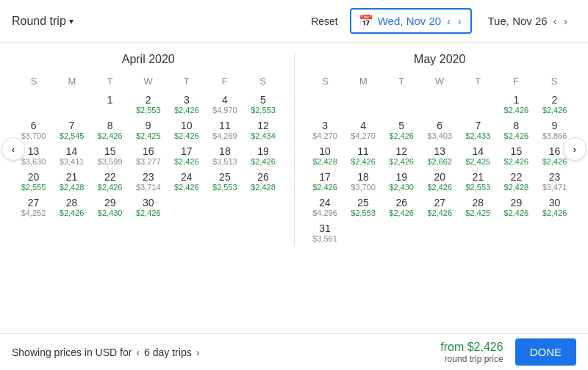 The image size is (588, 370). I want to click on date1-selector: 📅 Wed, Nov 20 ‹ ›, so click(411, 21).